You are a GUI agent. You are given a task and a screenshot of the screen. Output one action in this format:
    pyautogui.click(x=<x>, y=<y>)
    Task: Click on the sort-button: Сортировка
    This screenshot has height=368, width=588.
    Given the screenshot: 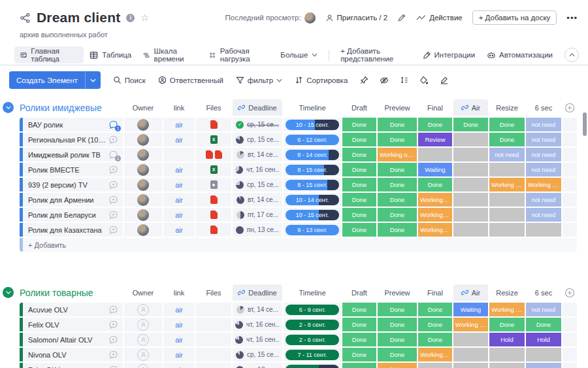 What is the action you would take?
    pyautogui.click(x=321, y=80)
    